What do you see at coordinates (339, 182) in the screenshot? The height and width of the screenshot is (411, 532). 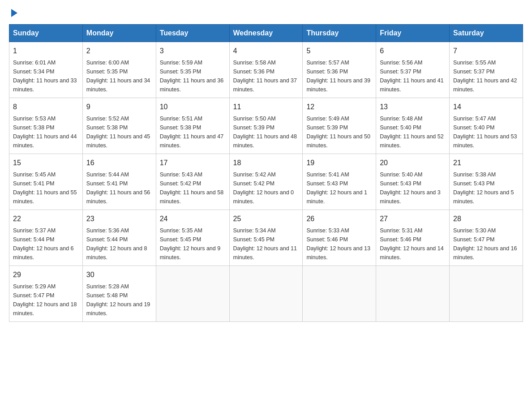 I see `calendar-cell: 19 Sunrise: 5:41 AMSunset: 5:43 PMDaylig…` at bounding box center [339, 182].